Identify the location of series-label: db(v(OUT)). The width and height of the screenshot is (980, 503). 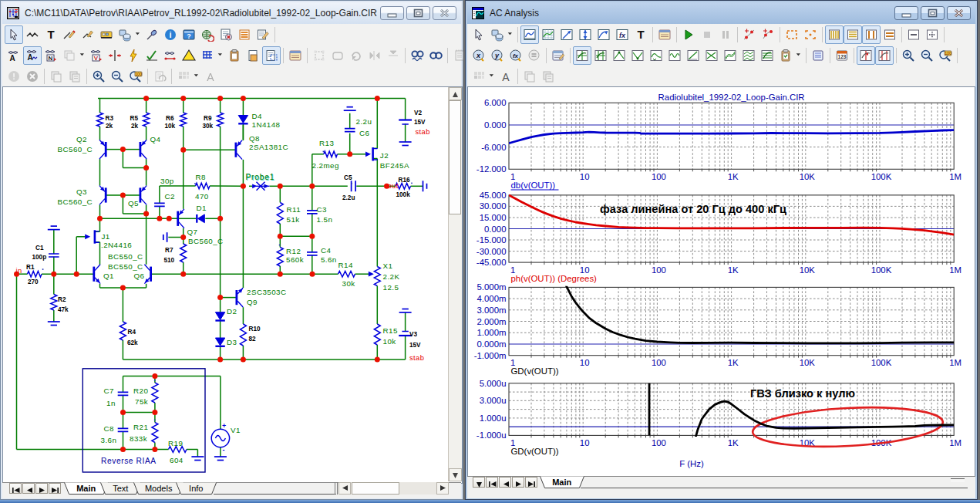
(534, 185).